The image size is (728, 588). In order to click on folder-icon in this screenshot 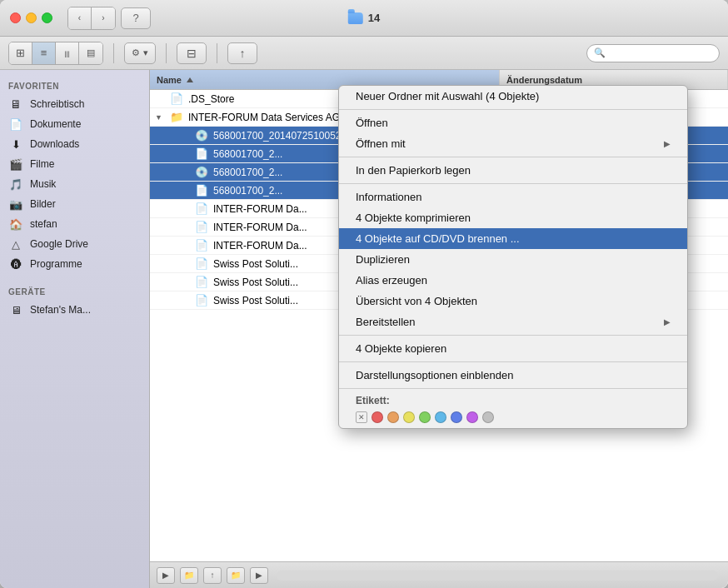, I will do `click(356, 18)`.